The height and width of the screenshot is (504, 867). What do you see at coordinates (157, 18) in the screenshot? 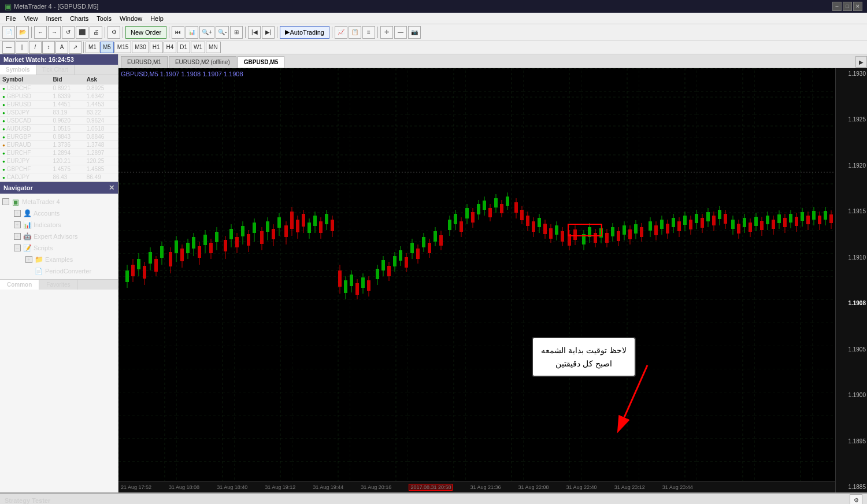
I see `menu-help: Help` at bounding box center [157, 18].